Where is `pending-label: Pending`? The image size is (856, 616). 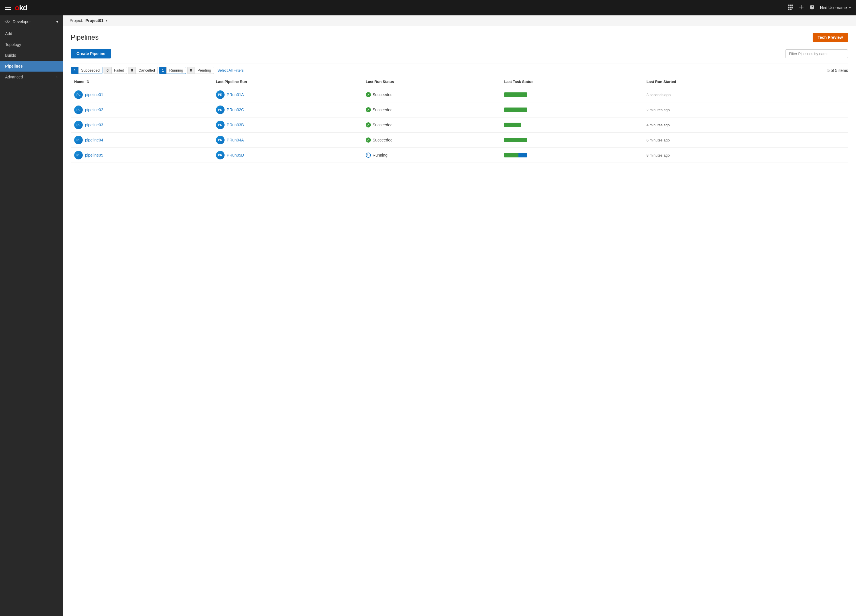 pending-label: Pending is located at coordinates (204, 70).